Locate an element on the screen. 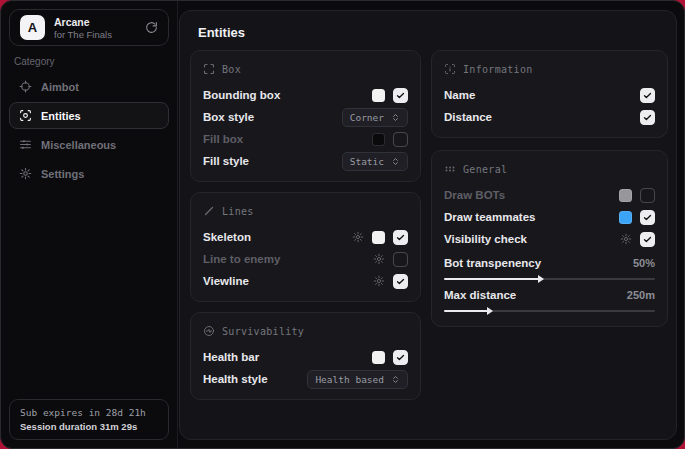  skeleton-checkbox is located at coordinates (400, 238).